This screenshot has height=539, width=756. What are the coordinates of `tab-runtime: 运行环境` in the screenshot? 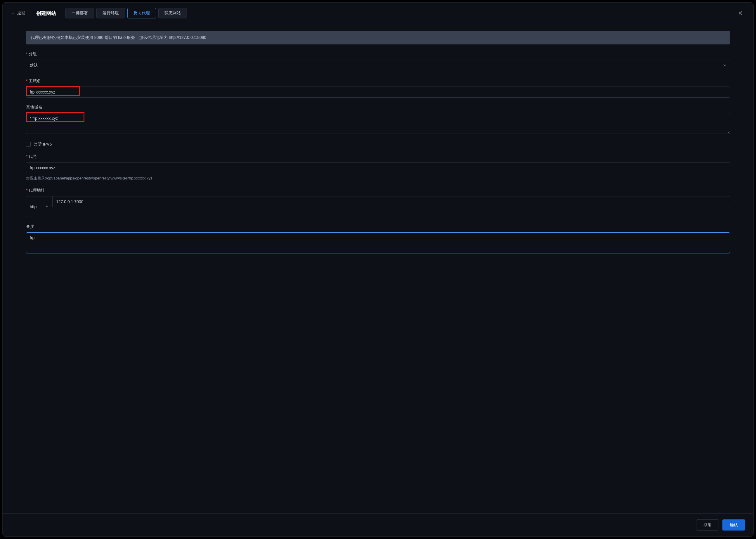 It's located at (111, 13).